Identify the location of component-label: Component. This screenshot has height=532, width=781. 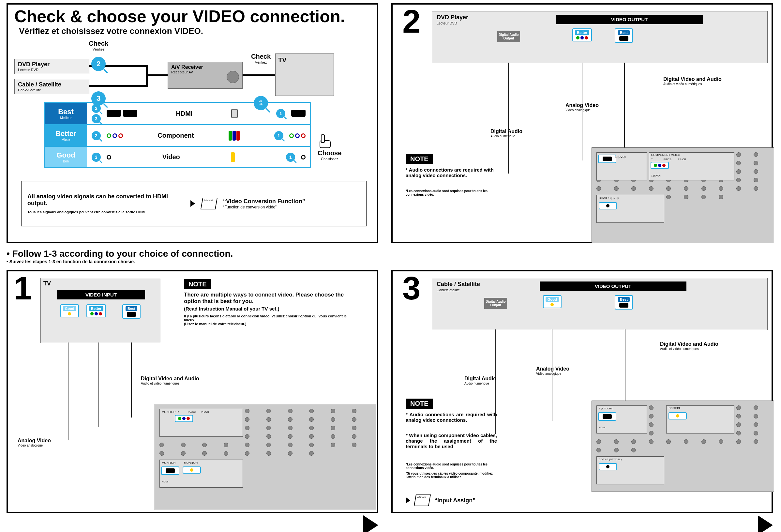
(175, 135).